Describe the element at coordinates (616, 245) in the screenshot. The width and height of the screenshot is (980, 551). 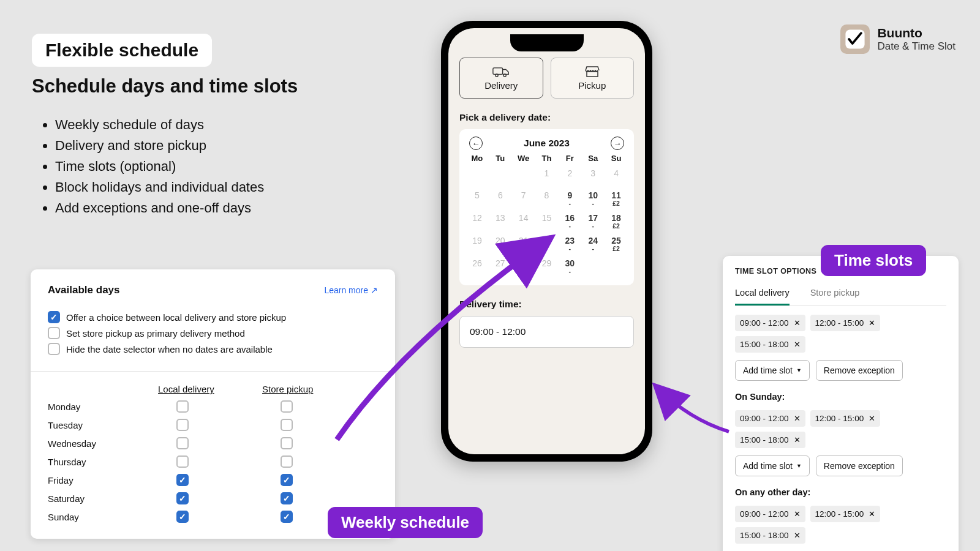
I see `calendar-day: 25£2` at that location.